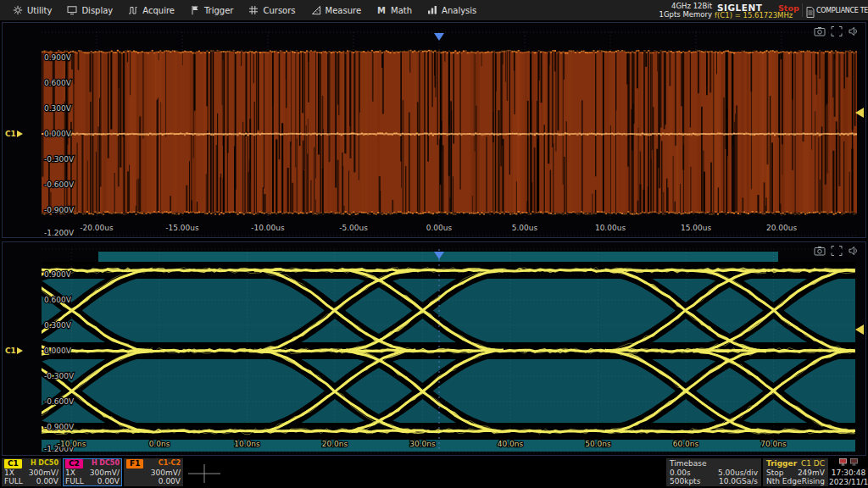 This screenshot has height=488, width=868. What do you see at coordinates (10, 134) in the screenshot?
I see `svg-text: C1` at bounding box center [10, 134].